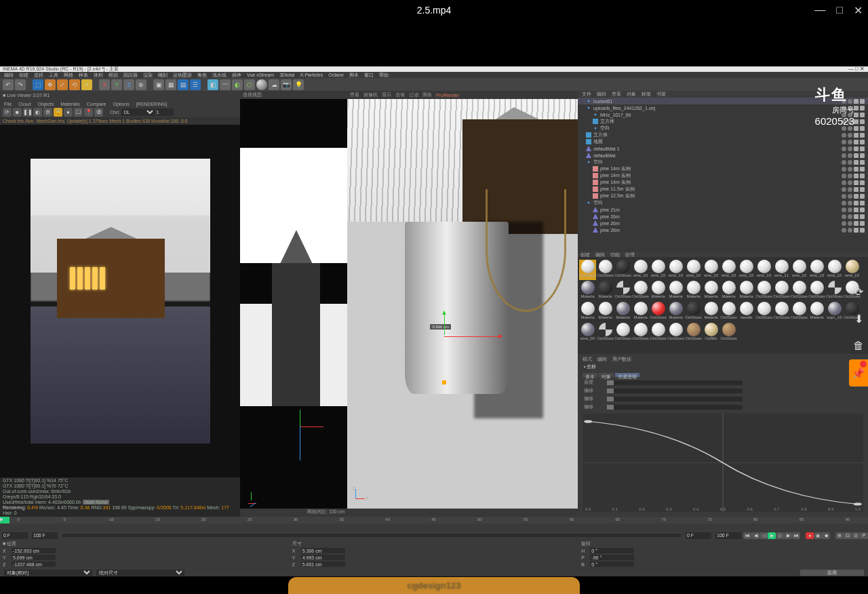 This screenshot has width=868, height=594. What do you see at coordinates (661, 94) in the screenshot?
I see `obj-tab: 书签` at bounding box center [661, 94].